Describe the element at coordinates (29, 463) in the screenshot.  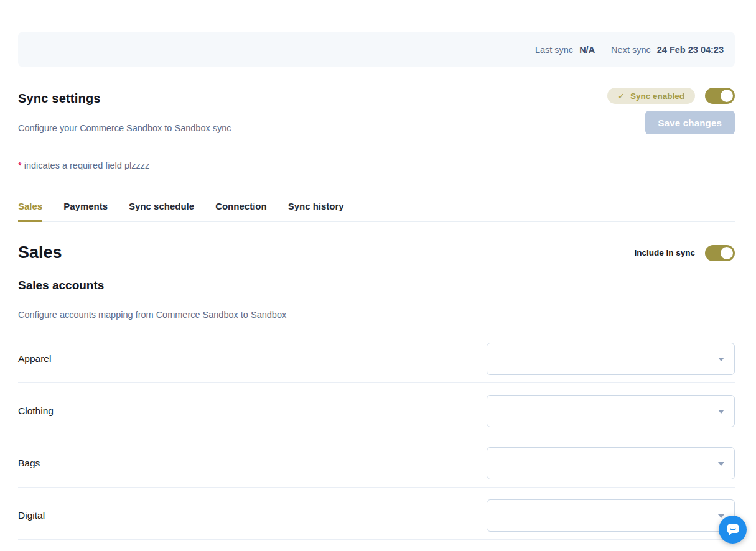
I see `row-label: Bags` at that location.